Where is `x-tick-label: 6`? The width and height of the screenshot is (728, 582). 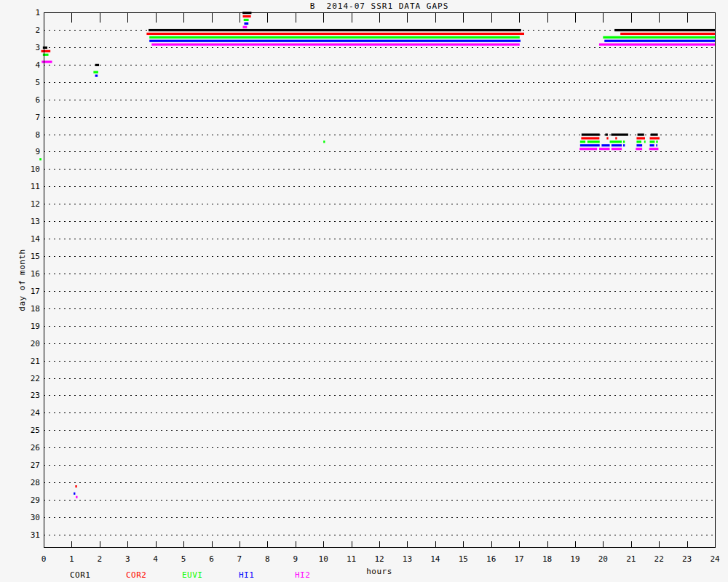
x-tick-label: 6 is located at coordinates (211, 559).